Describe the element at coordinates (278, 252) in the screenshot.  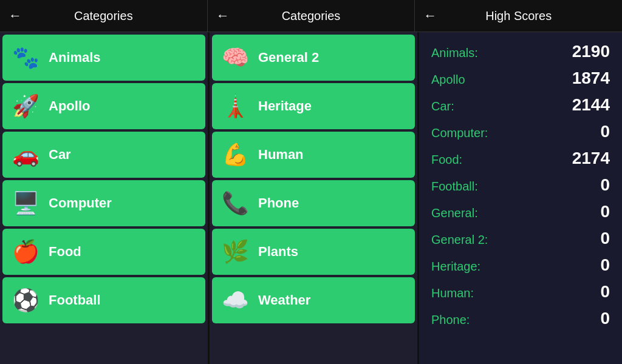
I see `category-label: Plants` at that location.